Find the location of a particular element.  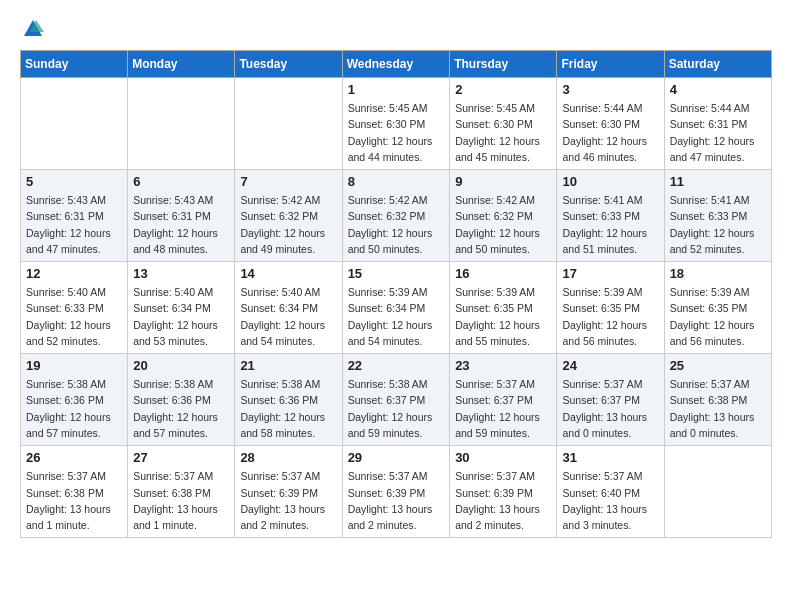

calendar-cell: 14Sunrise: 5:40 AM Sunset: 6:34 PM Dayli… is located at coordinates (288, 308).